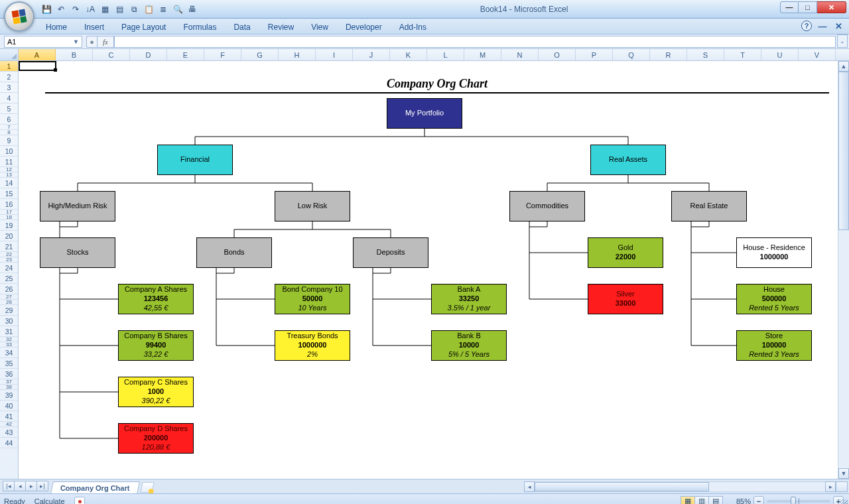  What do you see at coordinates (9, 98) in the screenshot?
I see `row-header: 4` at bounding box center [9, 98].